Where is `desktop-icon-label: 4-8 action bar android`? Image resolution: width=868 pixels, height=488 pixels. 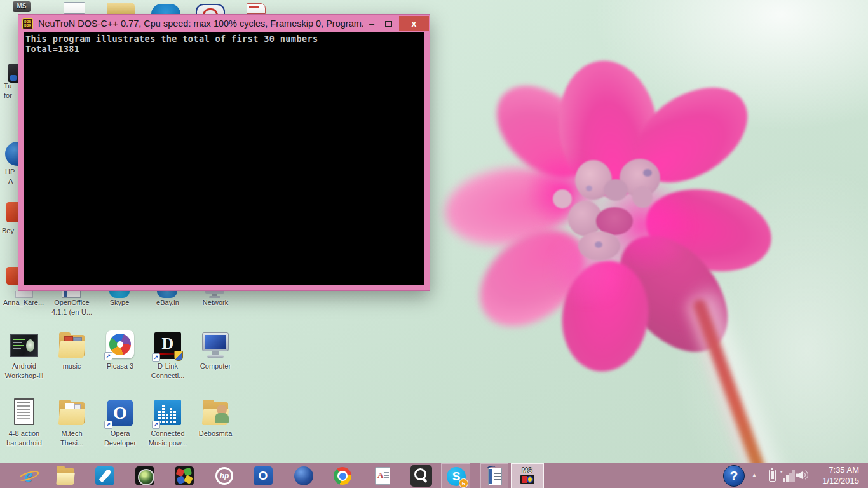 desktop-icon-label: 4-8 action bar android is located at coordinates (25, 438).